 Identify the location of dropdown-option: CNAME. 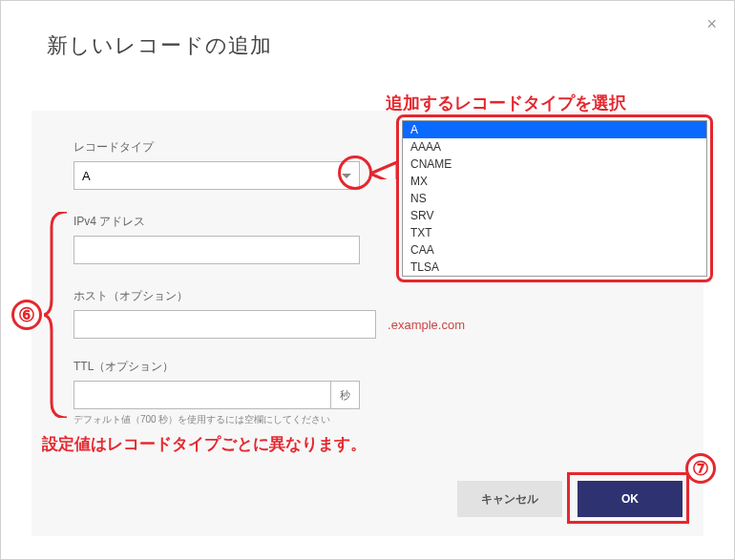
(555, 164).